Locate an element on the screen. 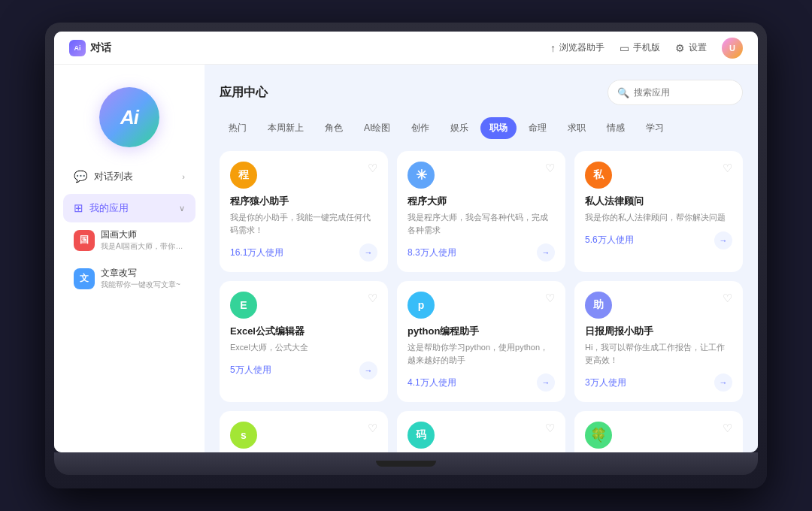  browser-icon: ↑ is located at coordinates (553, 48).